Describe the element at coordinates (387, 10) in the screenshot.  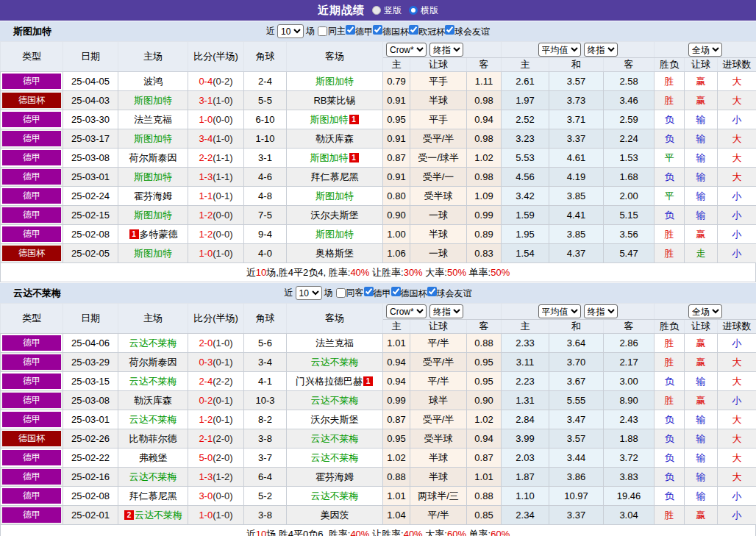
I see `layout-radio-vertical: 竖版` at that location.